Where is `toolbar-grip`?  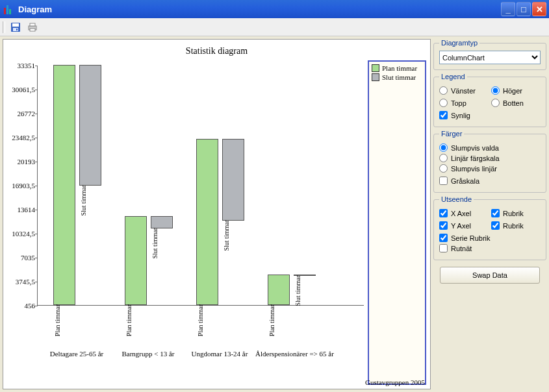
toolbar-grip is located at coordinates (4, 27).